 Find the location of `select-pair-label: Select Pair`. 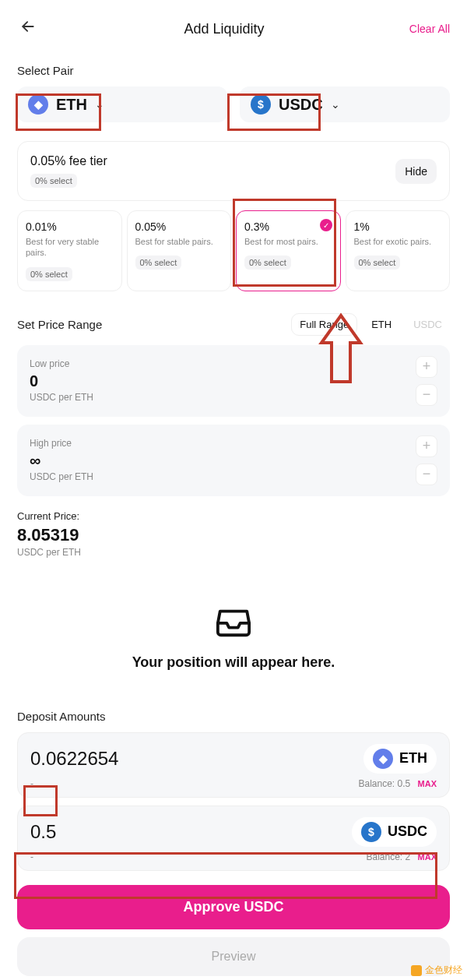

select-pair-label: Select Pair is located at coordinates (234, 70).